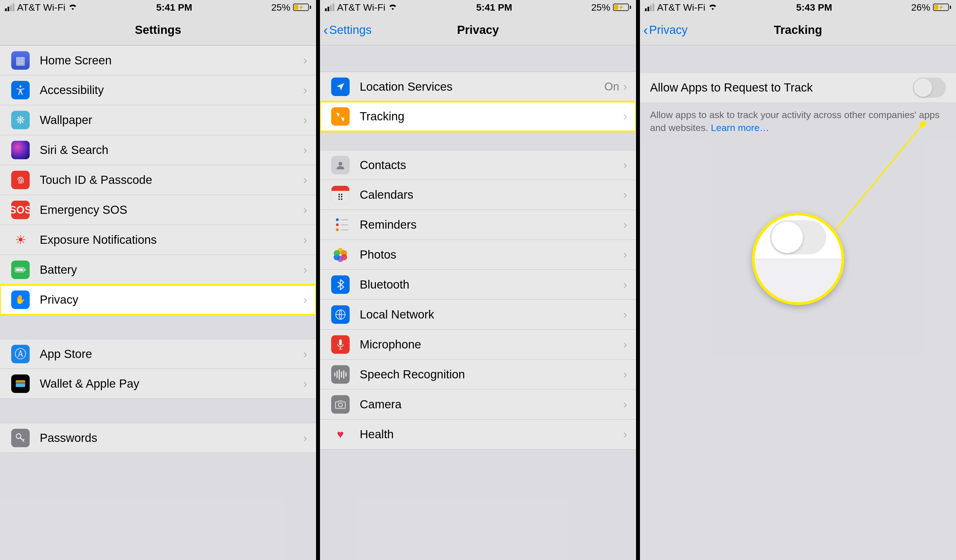 The width and height of the screenshot is (956, 560). I want to click on row-health: ♥ Health ›, so click(478, 435).